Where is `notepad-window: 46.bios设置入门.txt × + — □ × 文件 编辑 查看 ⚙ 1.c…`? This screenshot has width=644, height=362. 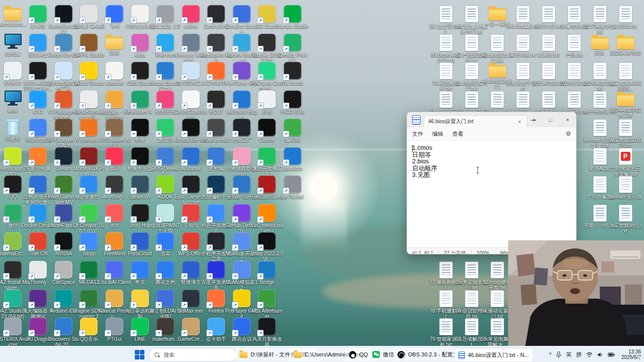
notepad-window: 46.bios设置入门.txt × + — □ × 文件 编辑 查看 ⚙ 1.c… is located at coordinates (492, 183).